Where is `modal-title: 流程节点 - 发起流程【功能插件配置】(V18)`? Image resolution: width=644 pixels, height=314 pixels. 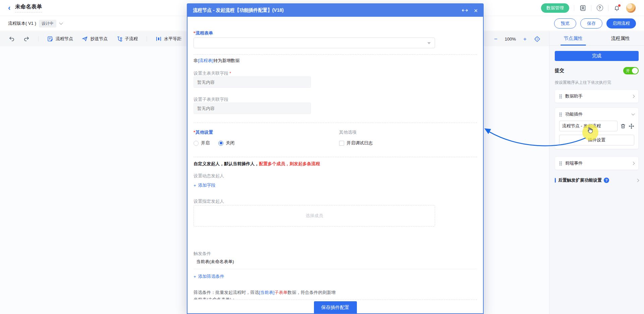 modal-title: 流程节点 - 发起流程【功能插件配置】(V18) is located at coordinates (324, 10).